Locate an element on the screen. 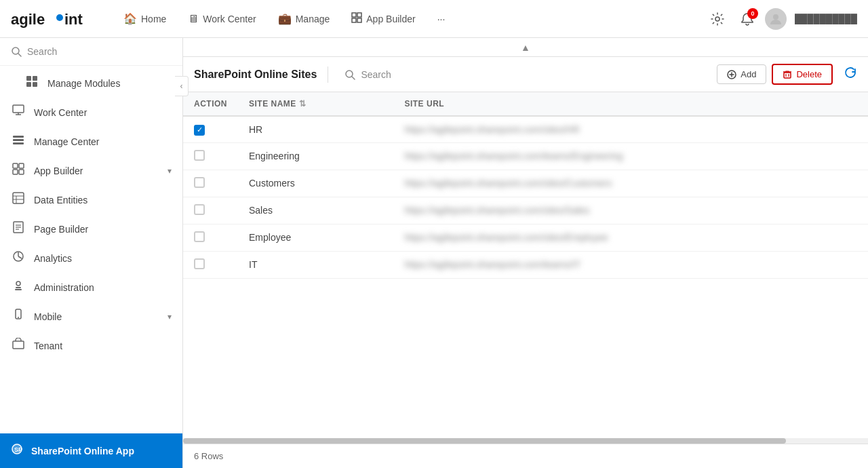  table-row: Employeehttps://agilepoint.sharepoint.co… is located at coordinates (526, 237).